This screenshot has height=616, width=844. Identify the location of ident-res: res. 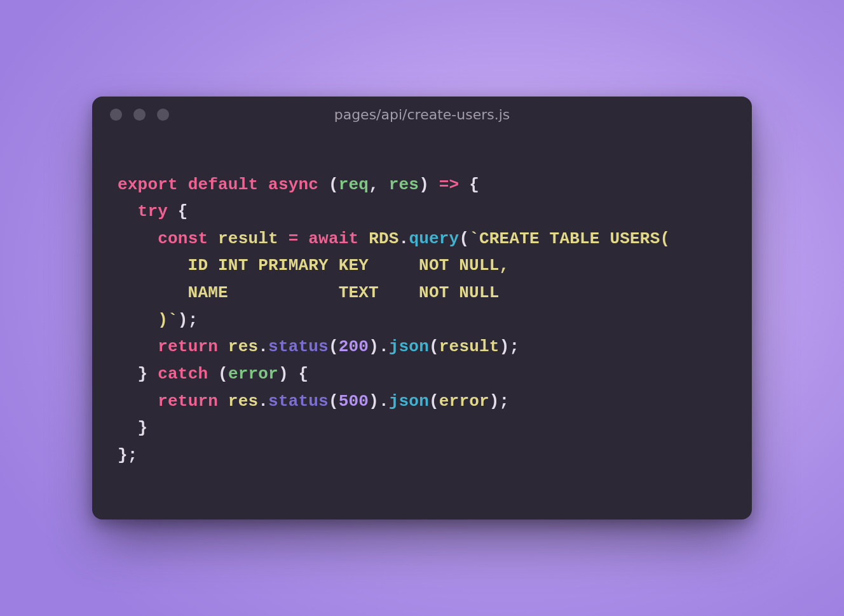
(243, 347).